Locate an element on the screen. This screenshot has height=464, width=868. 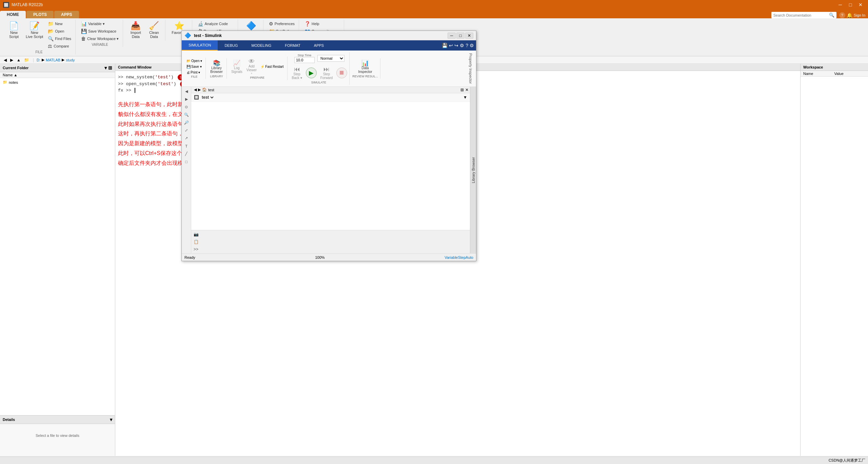
folder-col-header: Name ▲ is located at coordinates (58, 75).